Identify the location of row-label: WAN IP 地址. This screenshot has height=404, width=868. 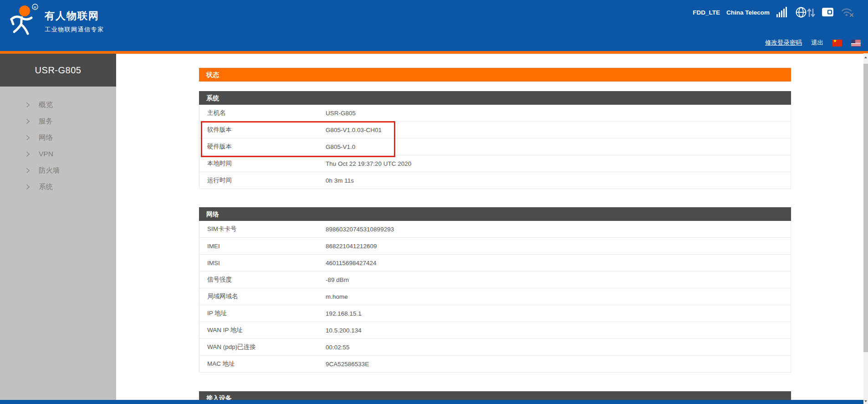
(225, 330).